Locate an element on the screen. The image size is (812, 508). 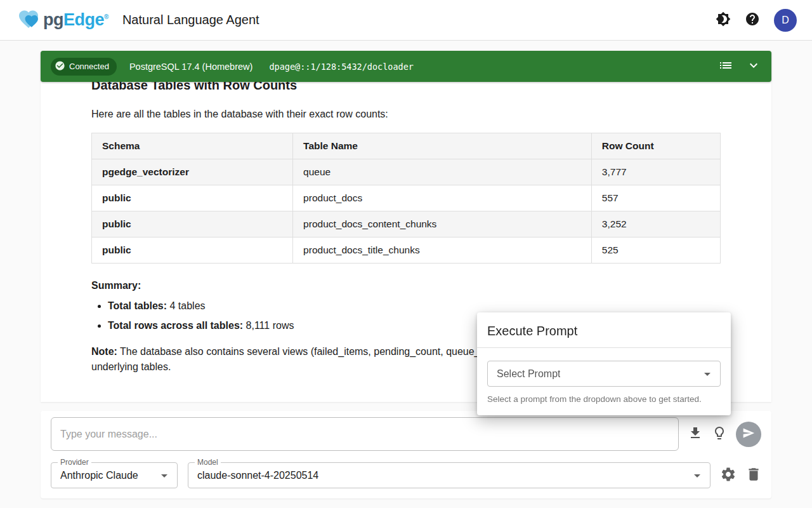
table-row: public product_docs 557 is located at coordinates (406, 198).